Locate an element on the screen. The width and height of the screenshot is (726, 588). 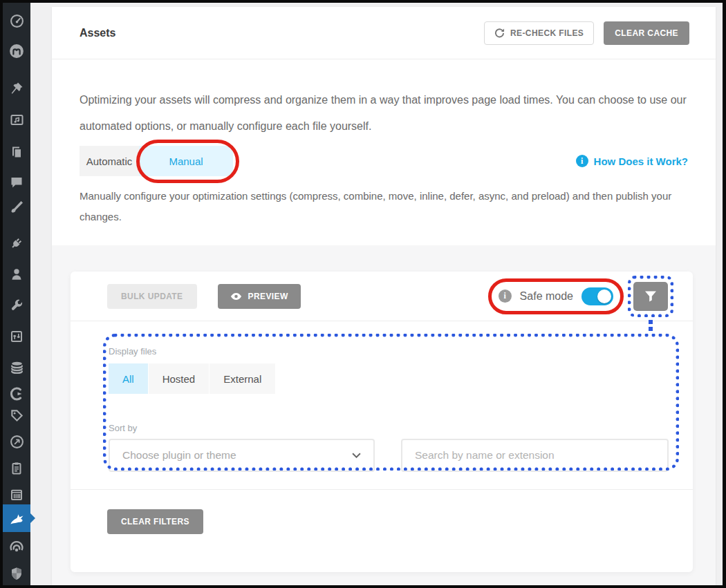
concentric-circles-icon is located at coordinates (17, 547).